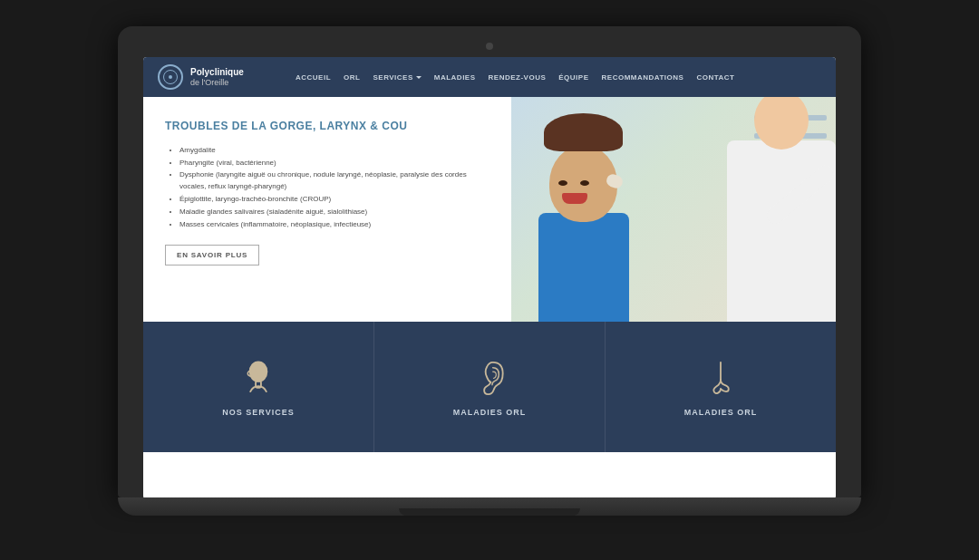 The width and height of the screenshot is (979, 560). I want to click on ear-icon, so click(490, 377).